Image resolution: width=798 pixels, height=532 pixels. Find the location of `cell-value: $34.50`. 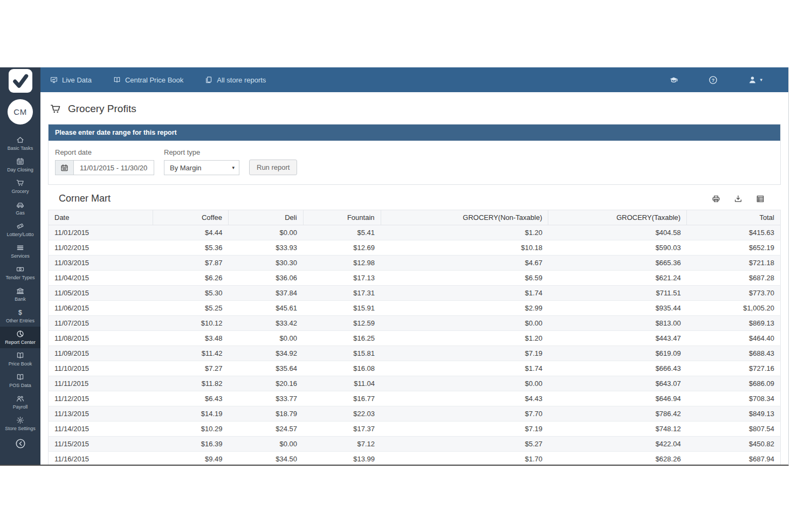

cell-value: $34.50 is located at coordinates (266, 459).